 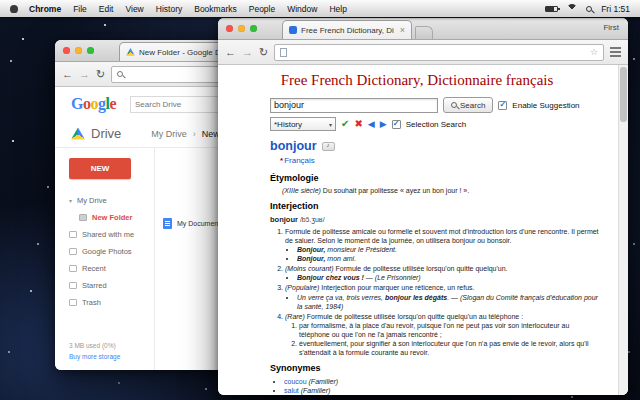 I want to click on audio-button: ♪, so click(x=328, y=146).